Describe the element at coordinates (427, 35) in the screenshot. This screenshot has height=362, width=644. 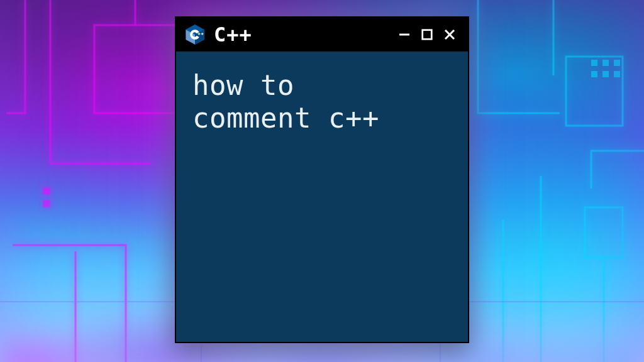
I see `maximize-button` at that location.